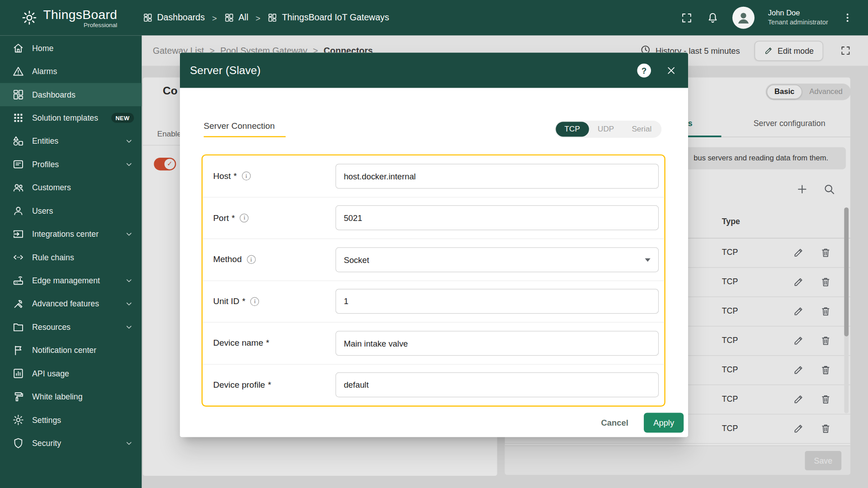 The height and width of the screenshot is (488, 868). Describe the element at coordinates (413, 70) in the screenshot. I see `dialog-title: Server (Slave)` at that location.